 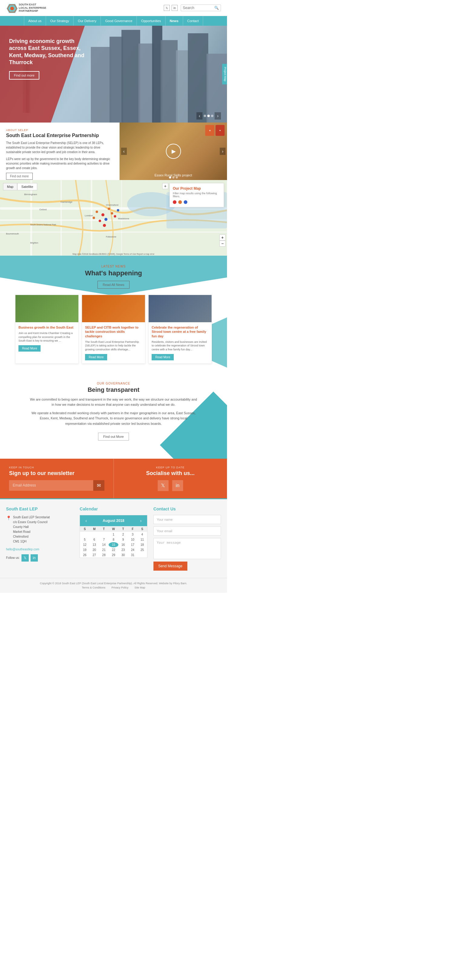 I want to click on map-filter-blue, so click(x=186, y=202).